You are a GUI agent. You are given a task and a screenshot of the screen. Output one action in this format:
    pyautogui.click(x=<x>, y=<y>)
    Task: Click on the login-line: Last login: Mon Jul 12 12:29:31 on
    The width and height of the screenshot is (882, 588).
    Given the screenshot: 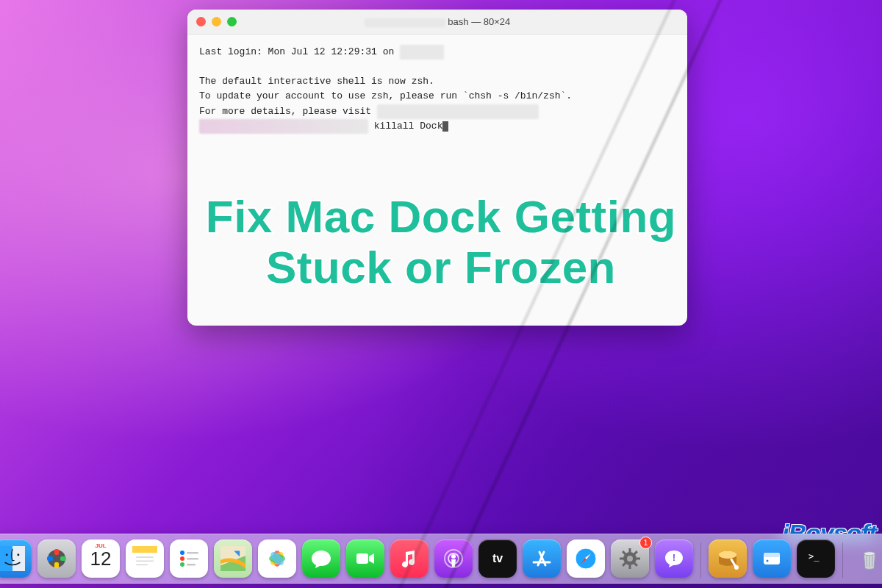 What is the action you would take?
    pyautogui.click(x=322, y=51)
    